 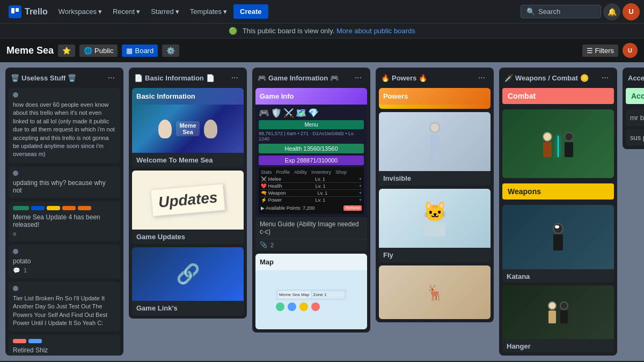 I want to click on char-legs, so click(x=435, y=156).